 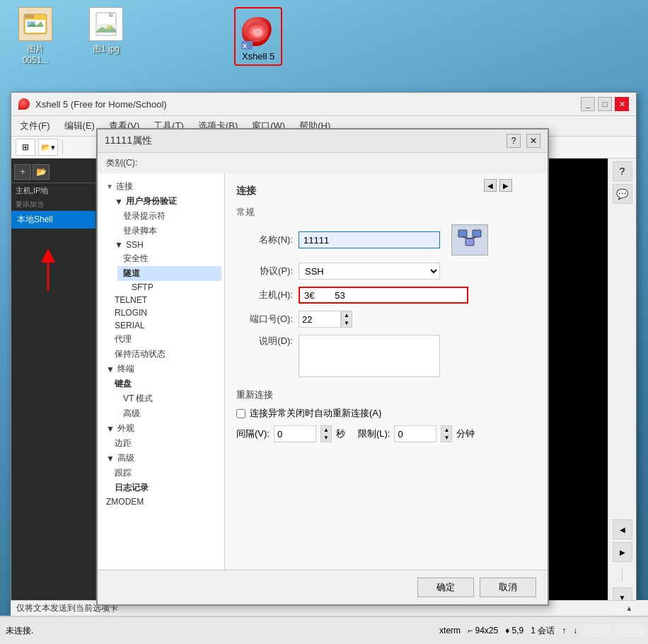 I want to click on open-session-button: 📂▾, so click(x=48, y=147).